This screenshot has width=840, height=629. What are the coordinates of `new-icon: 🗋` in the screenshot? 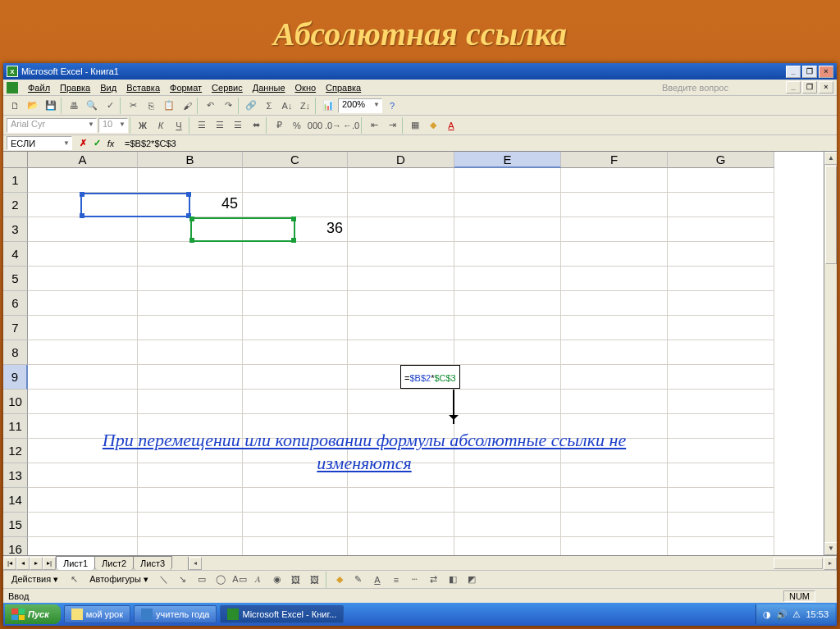 It's located at (15, 106).